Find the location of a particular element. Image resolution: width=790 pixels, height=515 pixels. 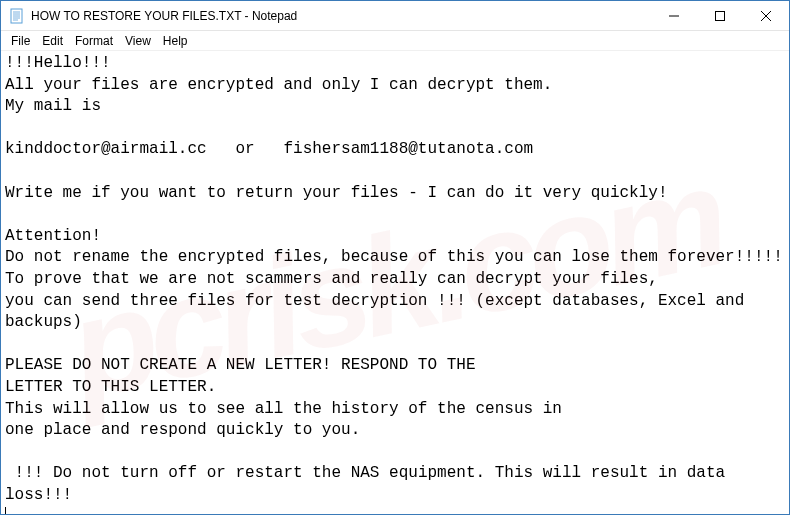

minimize-icon is located at coordinates (674, 16).